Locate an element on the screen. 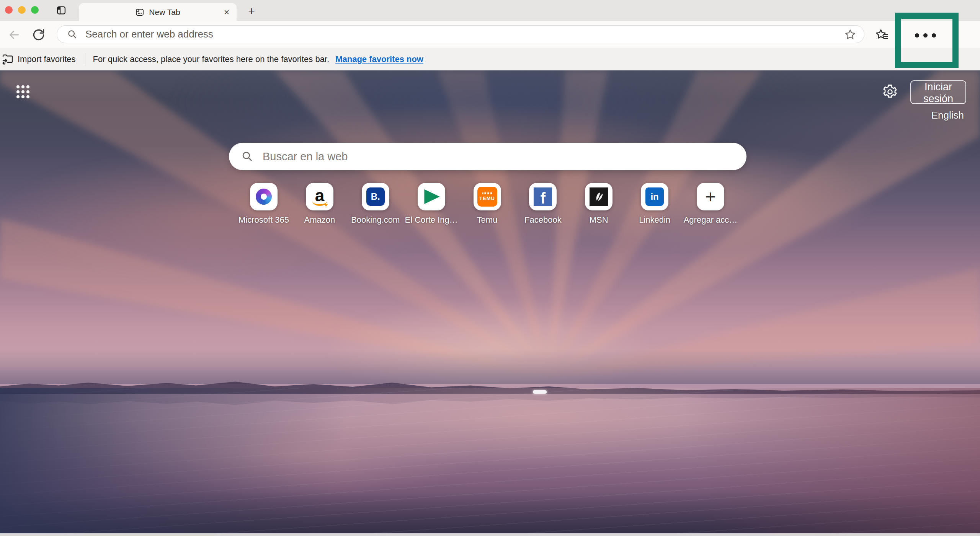 This screenshot has width=980, height=536. plus-icon: + is located at coordinates (710, 197).